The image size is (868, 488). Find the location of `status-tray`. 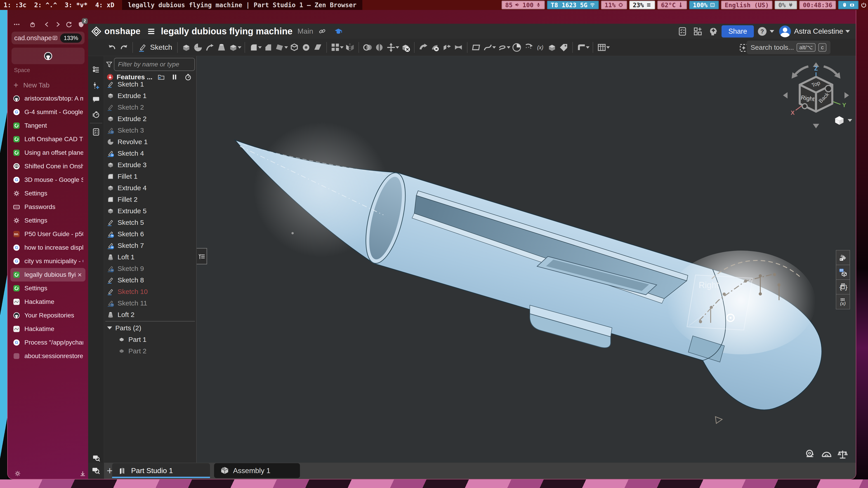

status-tray is located at coordinates (848, 5).